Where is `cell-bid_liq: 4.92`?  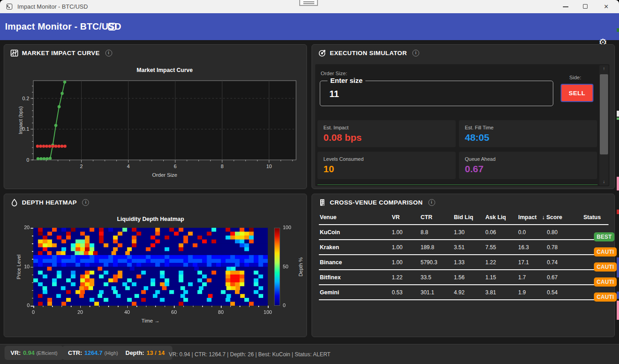
cell-bid_liq: 4.92 is located at coordinates (459, 292).